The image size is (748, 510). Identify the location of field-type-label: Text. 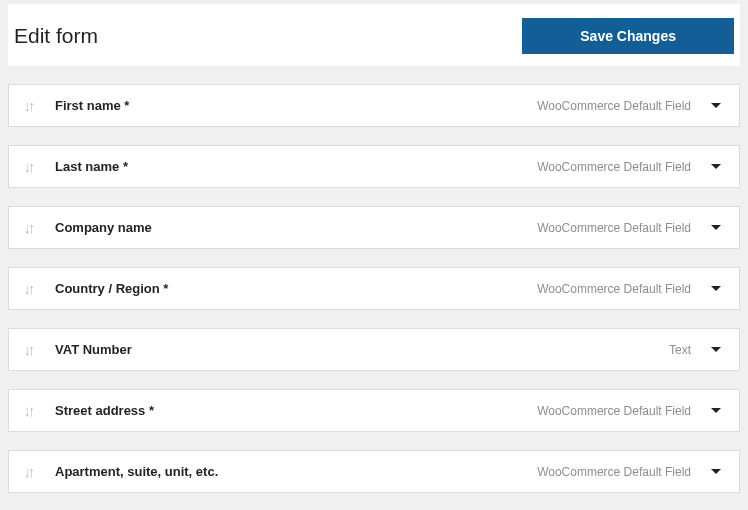
(680, 350).